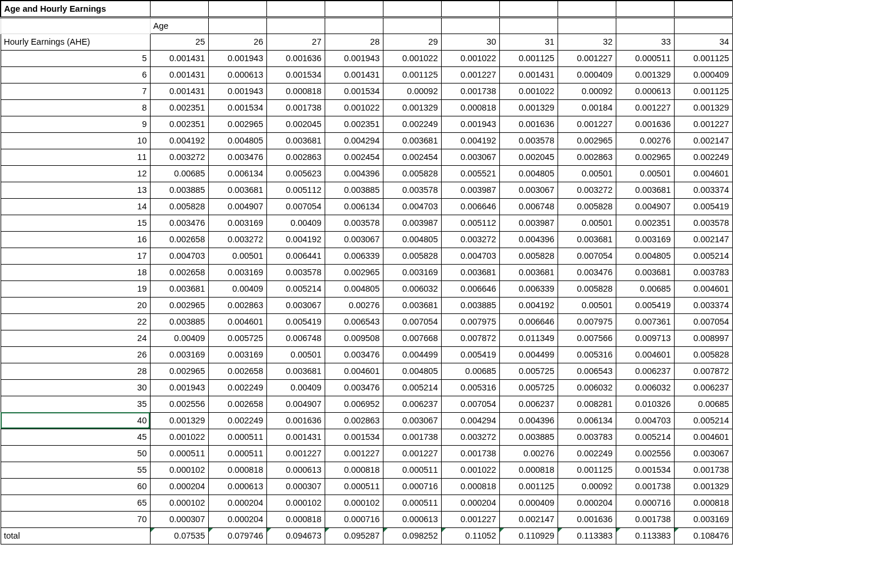 This screenshot has width=881, height=588. Describe the element at coordinates (703, 173) in the screenshot. I see `data-cell: 0.004601` at that location.